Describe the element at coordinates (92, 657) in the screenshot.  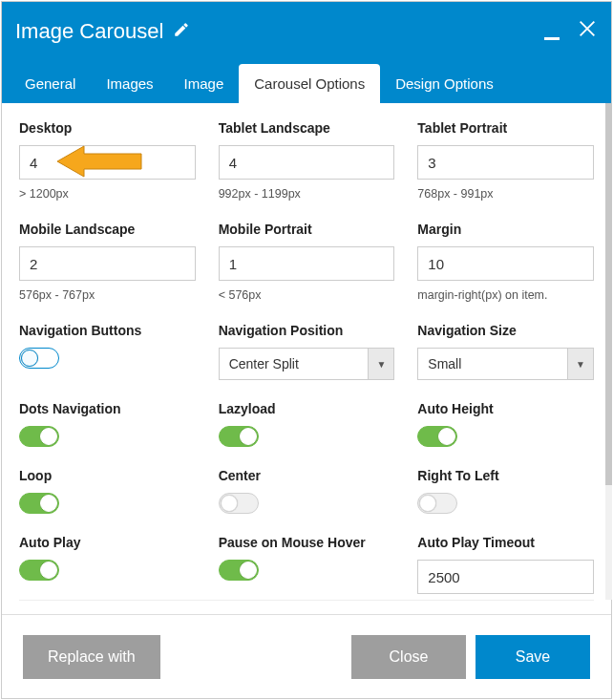
I see `replace-with-button: Replace with` at that location.